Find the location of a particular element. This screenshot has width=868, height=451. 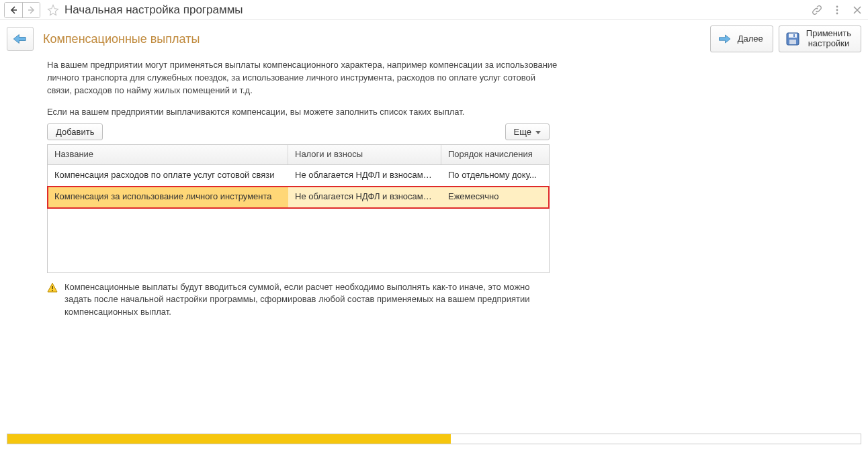

nav-back-button is located at coordinates (13, 10).